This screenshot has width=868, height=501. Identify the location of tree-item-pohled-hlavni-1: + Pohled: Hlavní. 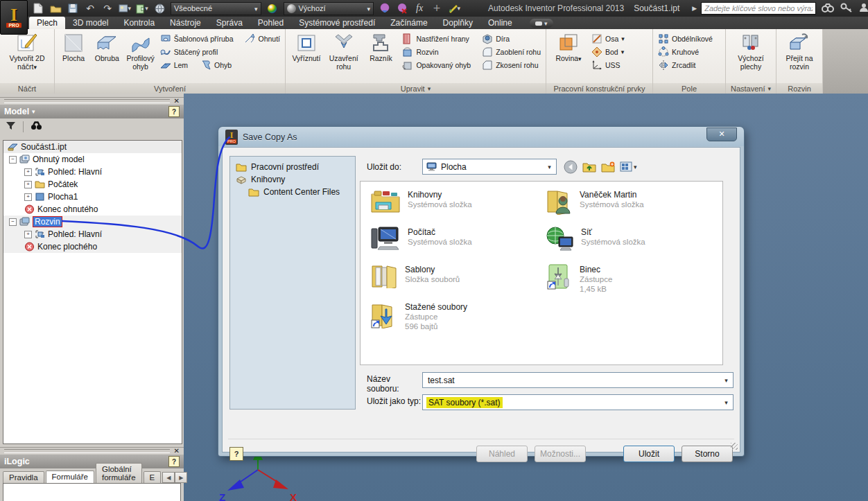
(93, 172).